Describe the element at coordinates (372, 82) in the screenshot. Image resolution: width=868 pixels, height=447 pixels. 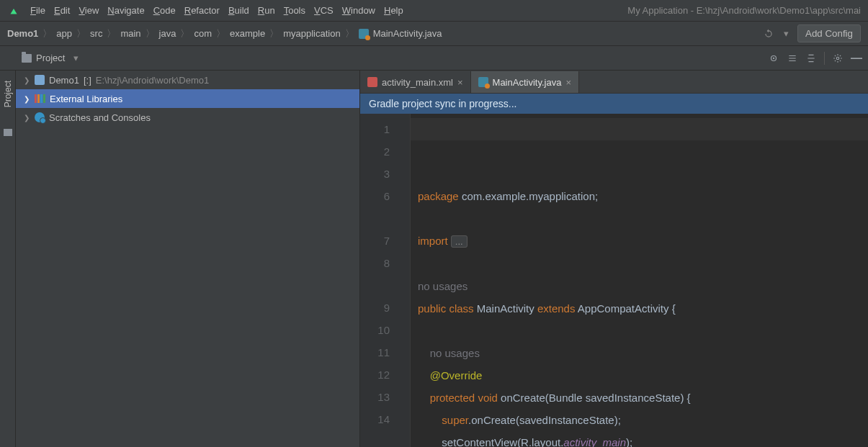
I see `xml-file-icon` at that location.